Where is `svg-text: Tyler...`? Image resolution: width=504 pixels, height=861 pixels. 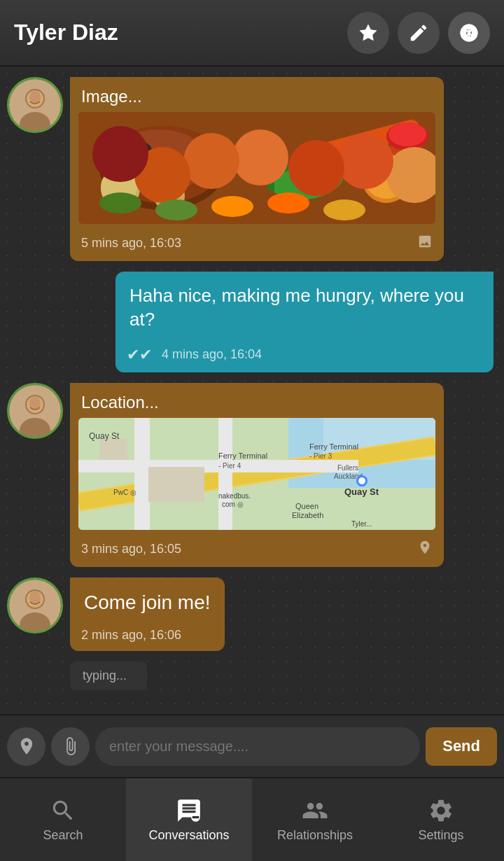 svg-text: Tyler... is located at coordinates (361, 524).